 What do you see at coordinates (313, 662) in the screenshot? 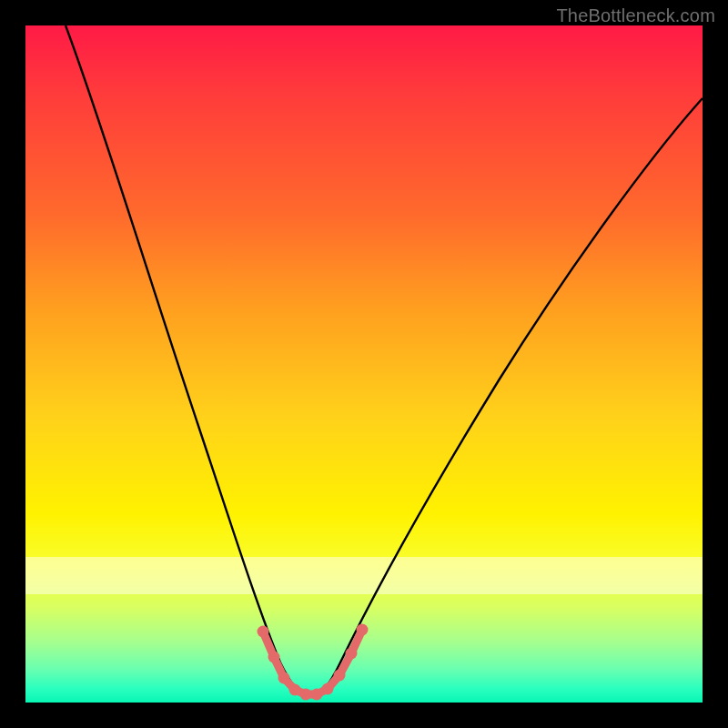
I see `marker-band-line` at bounding box center [313, 662].